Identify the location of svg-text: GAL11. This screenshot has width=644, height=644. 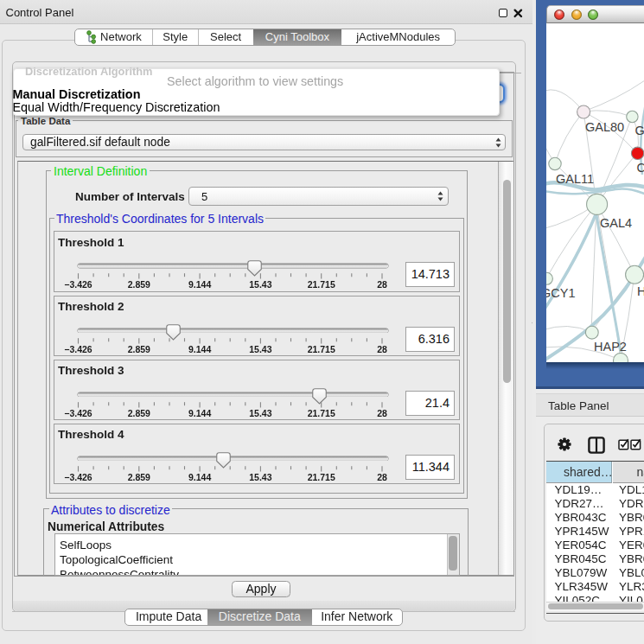
(575, 179).